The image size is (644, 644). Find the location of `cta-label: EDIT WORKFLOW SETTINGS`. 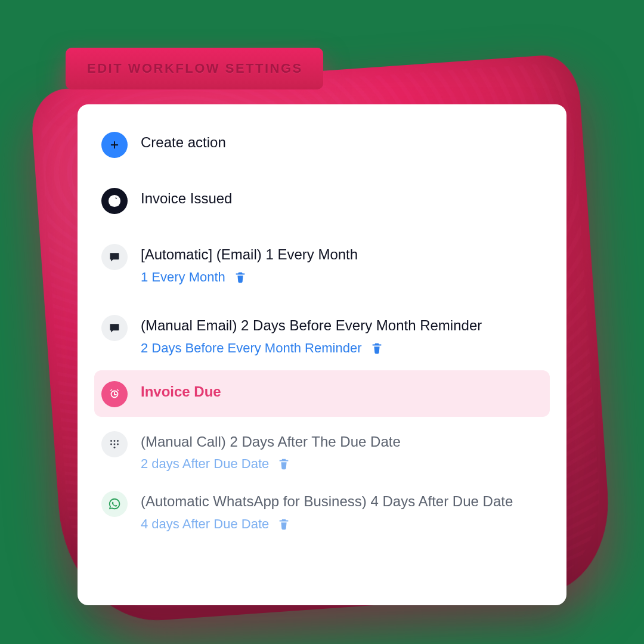

cta-label: EDIT WORKFLOW SETTINGS is located at coordinates (195, 68).